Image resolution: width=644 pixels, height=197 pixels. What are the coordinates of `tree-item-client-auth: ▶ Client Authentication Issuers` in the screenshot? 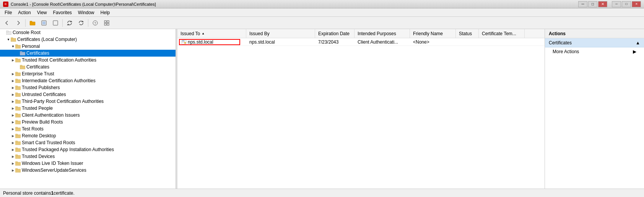 It's located at (88, 115).